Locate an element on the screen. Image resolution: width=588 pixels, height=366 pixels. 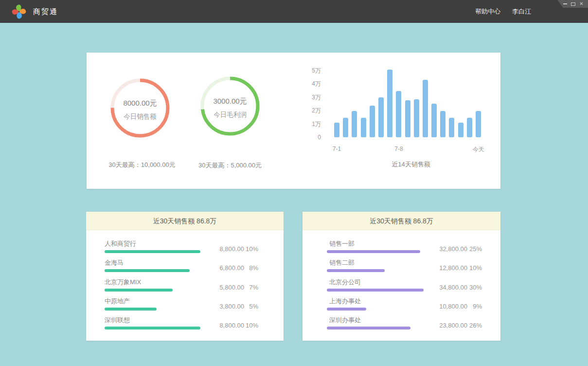
customer-name: 金海马 is located at coordinates (114, 263).